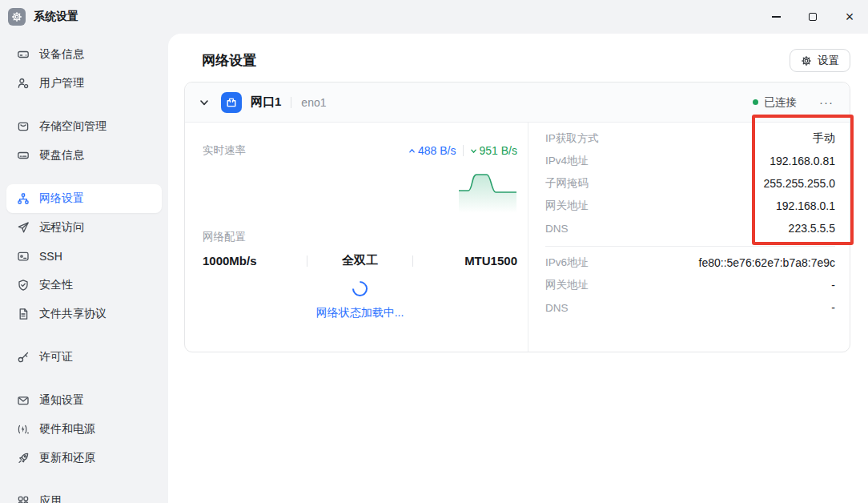  What do you see at coordinates (84, 155) in the screenshot?
I see `sidebar-item-disk-info: 硬盘信息` at bounding box center [84, 155].